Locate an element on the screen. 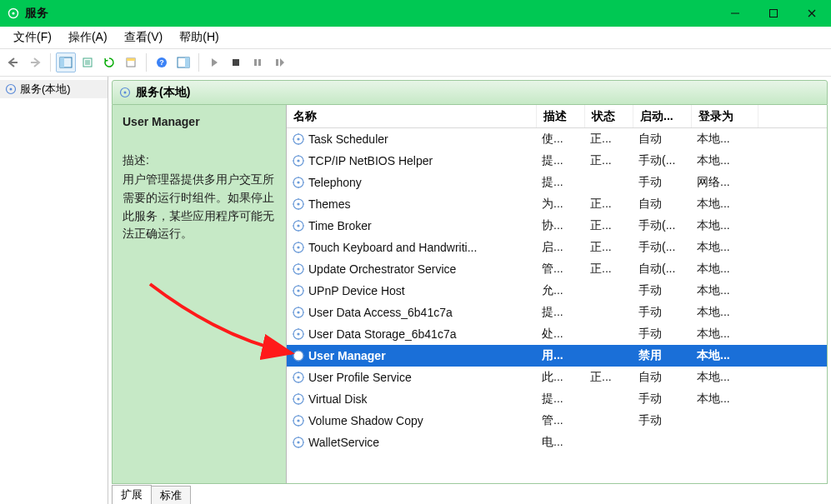 This screenshot has width=831, height=504. console-tree: 服务(本地) is located at coordinates (54, 290).